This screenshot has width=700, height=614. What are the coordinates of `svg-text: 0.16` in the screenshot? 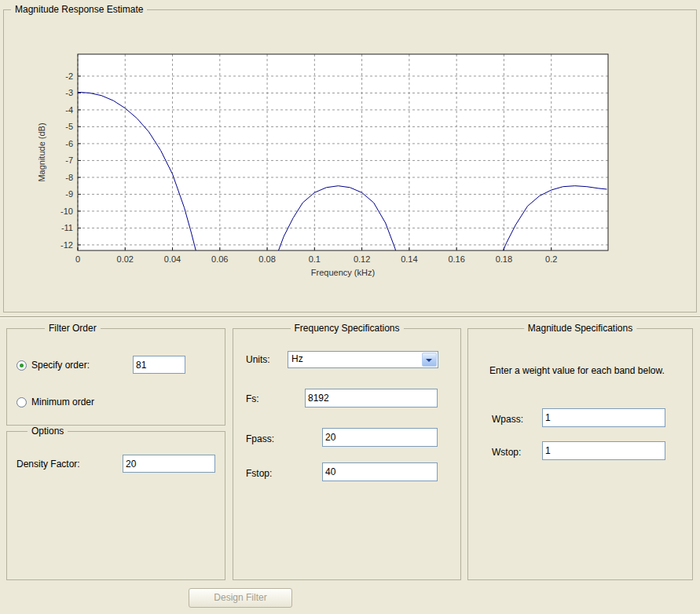 It's located at (456, 259).